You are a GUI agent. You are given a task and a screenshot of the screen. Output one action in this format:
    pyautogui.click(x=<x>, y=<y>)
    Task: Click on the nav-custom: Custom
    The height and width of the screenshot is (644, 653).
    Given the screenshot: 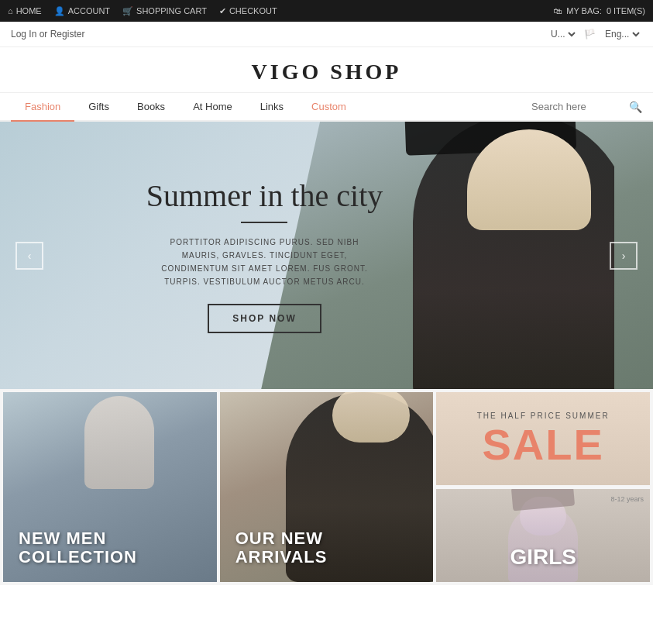 What is the action you would take?
    pyautogui.click(x=328, y=107)
    